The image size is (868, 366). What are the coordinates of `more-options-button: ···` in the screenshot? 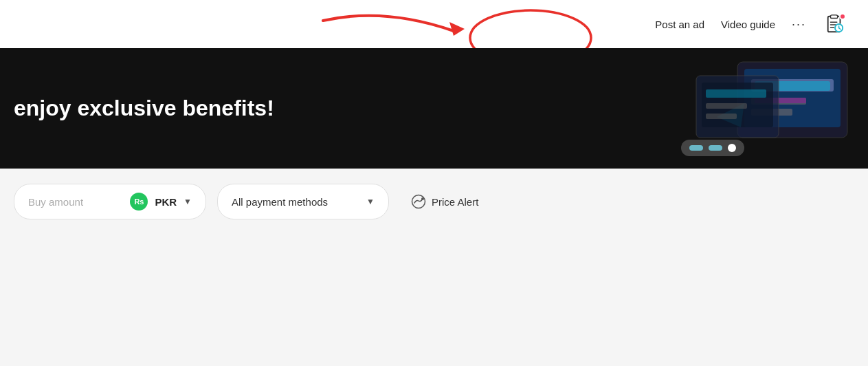 It's located at (799, 25).